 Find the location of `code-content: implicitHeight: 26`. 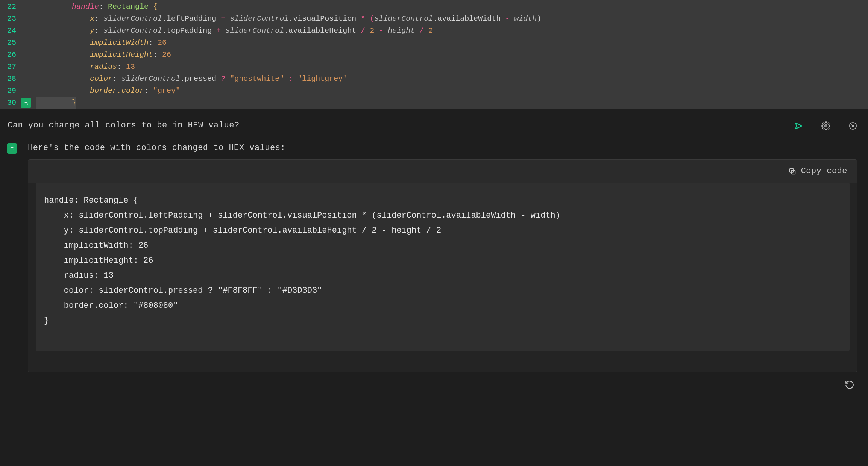

code-content: implicitHeight: 26 is located at coordinates (452, 55).